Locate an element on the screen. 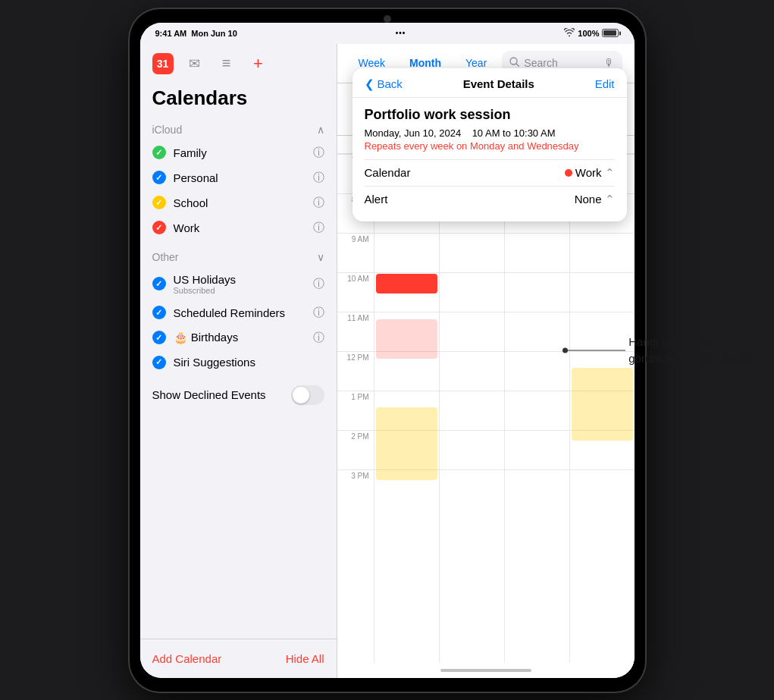 The image size is (774, 700). wifi-icon is located at coordinates (569, 33).